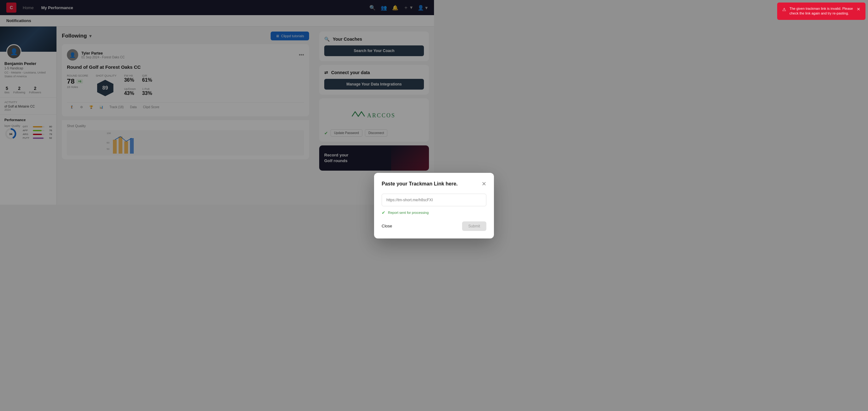 This screenshot has height=411, width=868. I want to click on trackman-link-input, so click(408, 199).